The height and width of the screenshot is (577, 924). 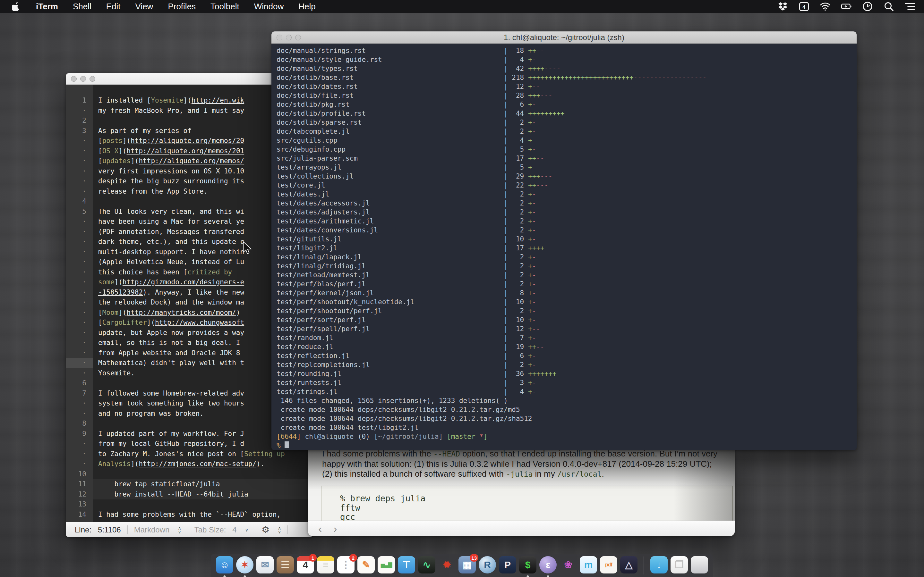 I want to click on dock-item-pages: ✎, so click(x=366, y=566).